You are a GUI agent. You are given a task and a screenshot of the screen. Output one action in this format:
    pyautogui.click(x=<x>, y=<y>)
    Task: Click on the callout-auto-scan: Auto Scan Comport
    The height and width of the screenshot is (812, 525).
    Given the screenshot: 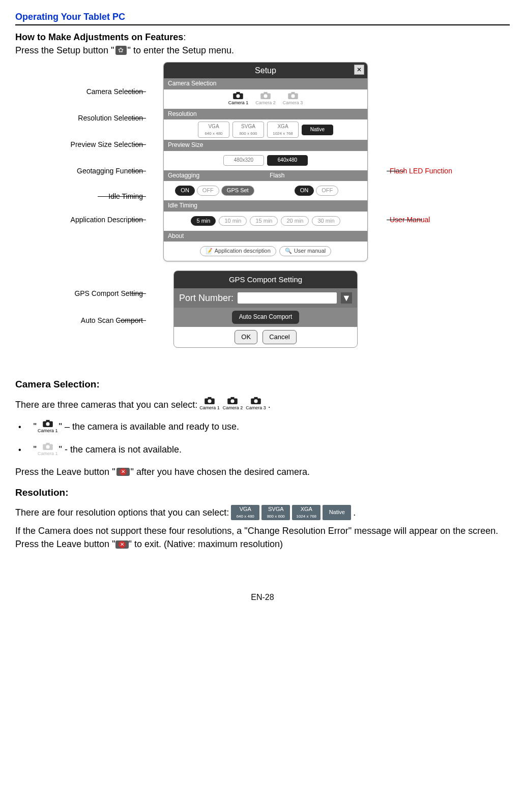 What is the action you would take?
    pyautogui.click(x=101, y=320)
    